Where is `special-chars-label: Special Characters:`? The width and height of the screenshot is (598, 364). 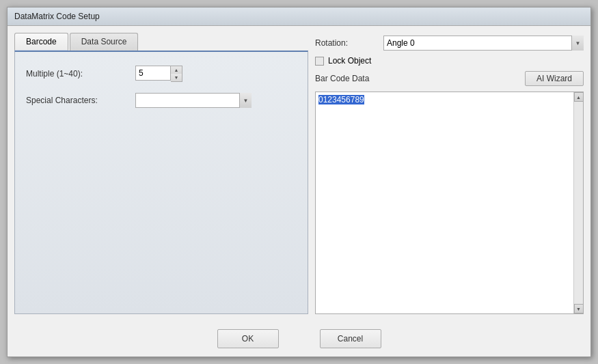
special-chars-label: Special Characters: is located at coordinates (81, 100).